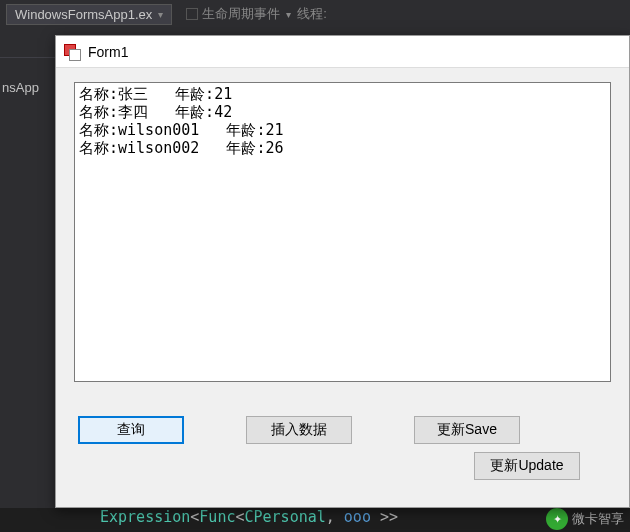  What do you see at coordinates (108, 52) in the screenshot?
I see `window-title: Form1` at bounding box center [108, 52].